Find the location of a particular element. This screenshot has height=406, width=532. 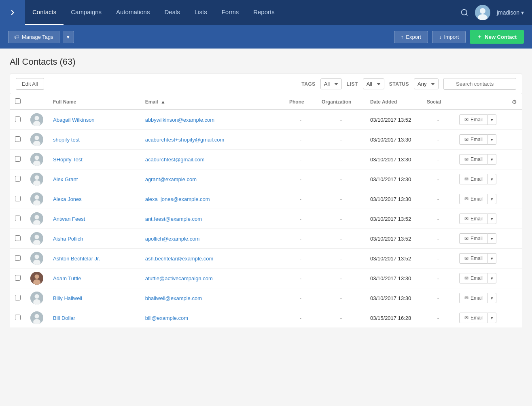

row-date-cell: 03/10/2017 13:30 is located at coordinates (394, 278).